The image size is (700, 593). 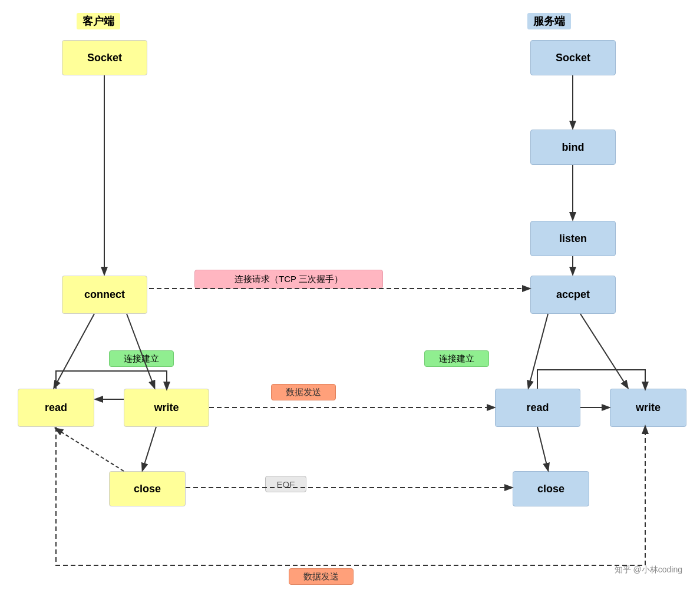 I want to click on server-write-node: write, so click(x=648, y=408).